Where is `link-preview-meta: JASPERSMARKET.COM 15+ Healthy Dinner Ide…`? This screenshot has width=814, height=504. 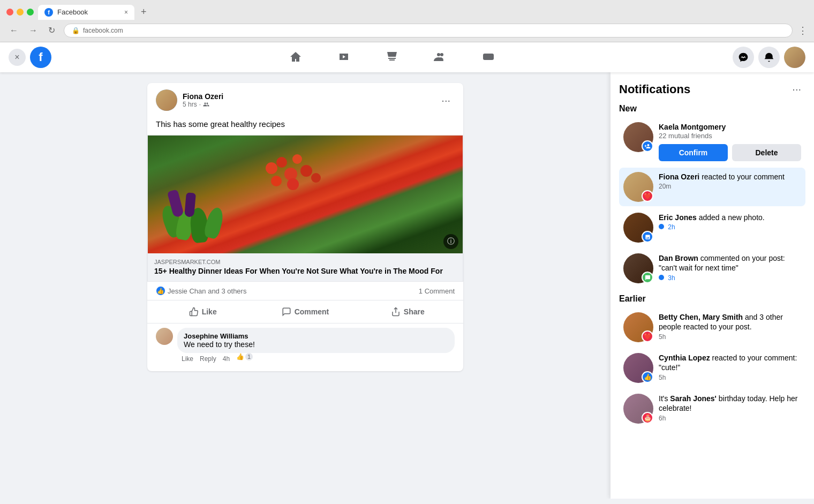 link-preview-meta: JASPERSMARKET.COM 15+ Healthy Dinner Ide… is located at coordinates (305, 267).